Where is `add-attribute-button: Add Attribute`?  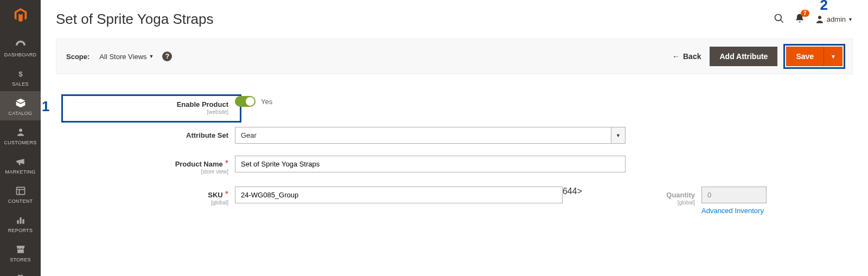
add-attribute-button: Add Attribute is located at coordinates (743, 56).